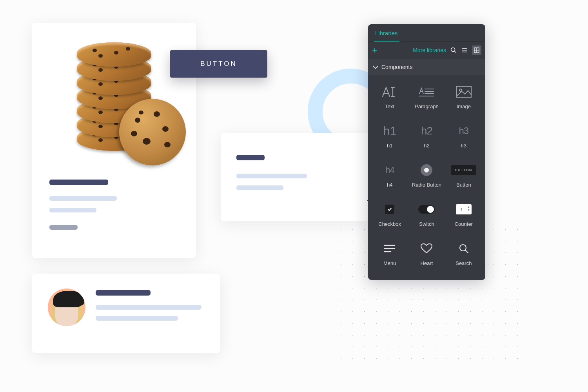 This screenshot has height=392, width=588. Describe the element at coordinates (390, 146) in the screenshot. I see `component-label: h1` at that location.